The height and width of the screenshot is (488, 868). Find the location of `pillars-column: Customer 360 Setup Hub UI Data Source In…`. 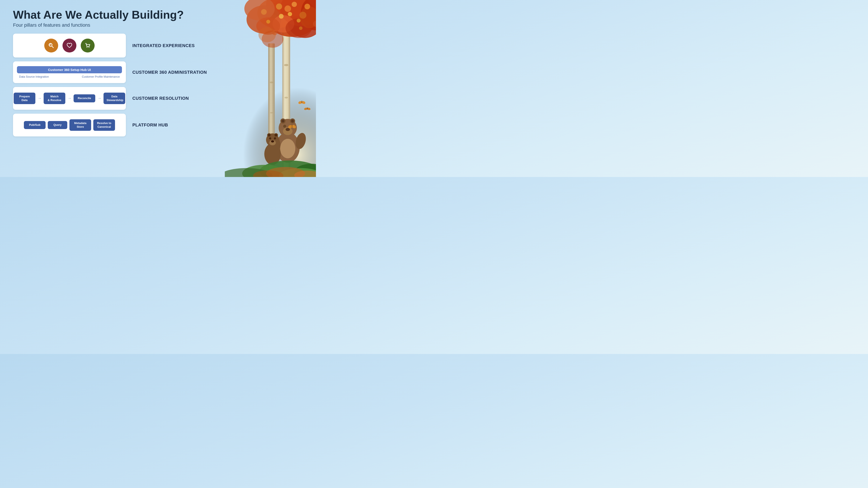

pillars-column: Customer 360 Setup Hub UI Data Source In… is located at coordinates (69, 85).